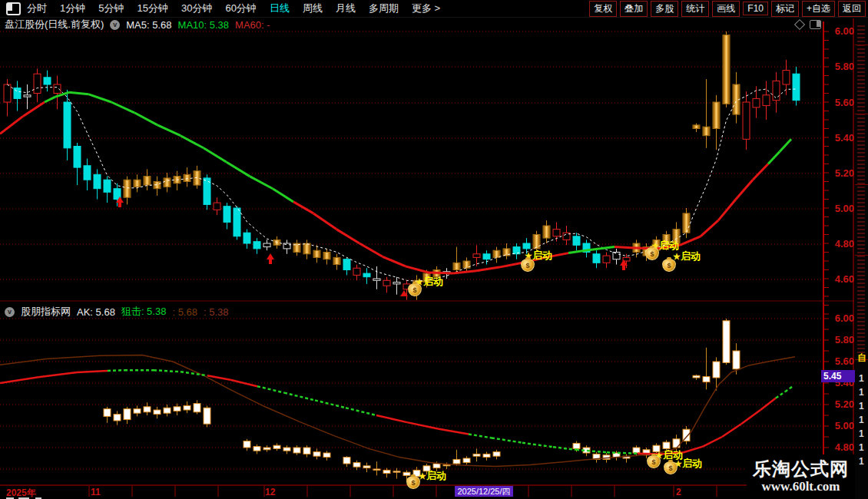  I want to click on dim-value-1: : 5.68, so click(184, 312).